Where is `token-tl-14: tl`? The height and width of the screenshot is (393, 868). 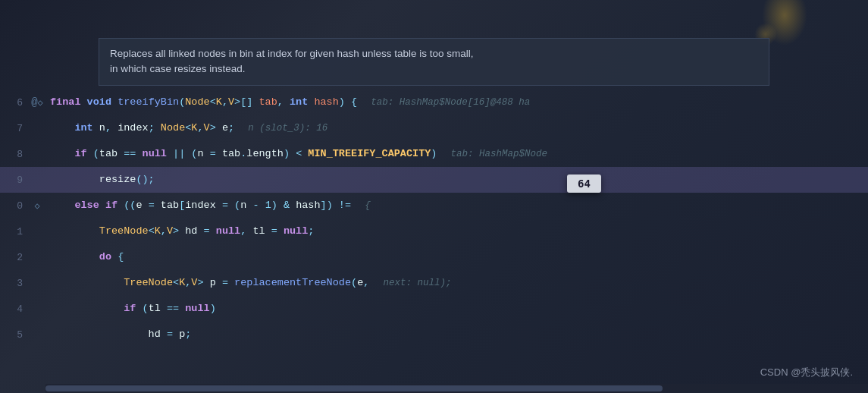
token-tl-14: tl is located at coordinates (155, 308).